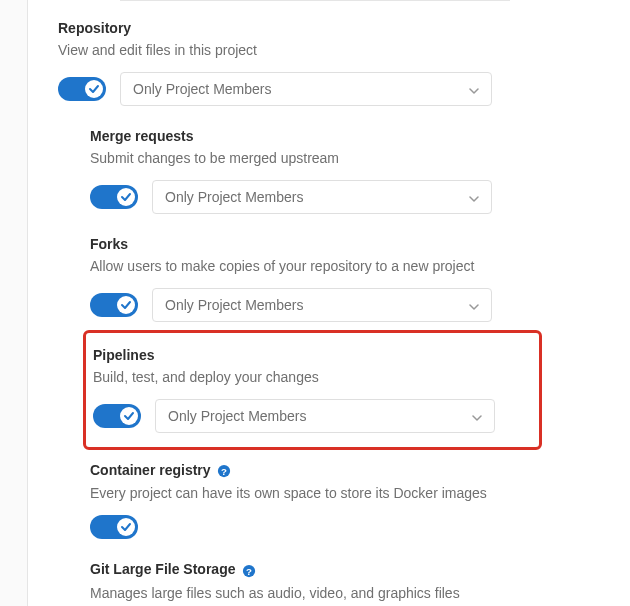 The width and height of the screenshot is (630, 606). What do you see at coordinates (360, 527) in the screenshot?
I see `control-row` at bounding box center [360, 527].